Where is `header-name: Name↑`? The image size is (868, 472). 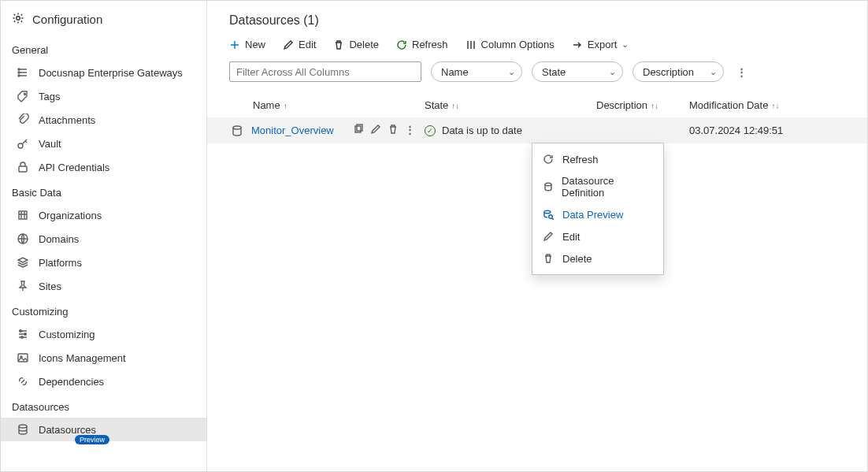 header-name: Name↑ is located at coordinates (339, 106).